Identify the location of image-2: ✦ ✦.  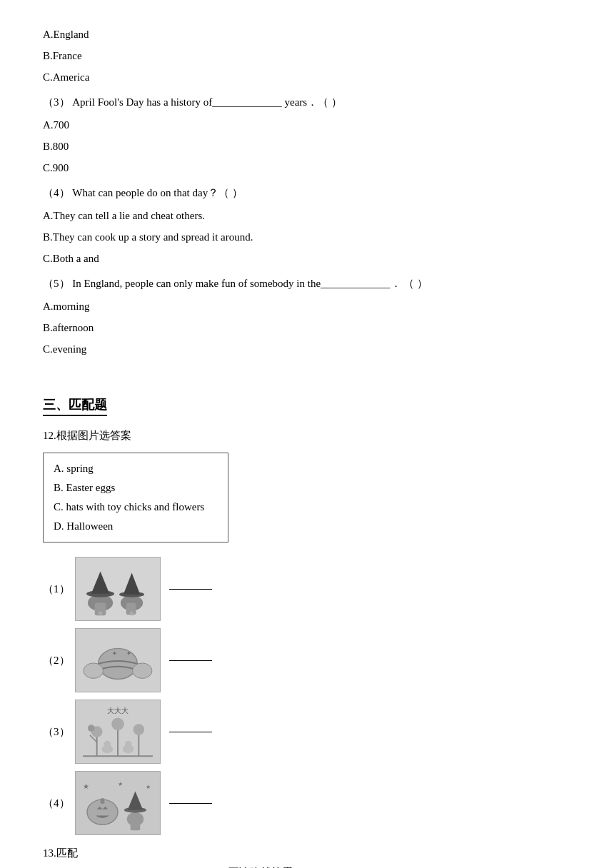
(118, 660).